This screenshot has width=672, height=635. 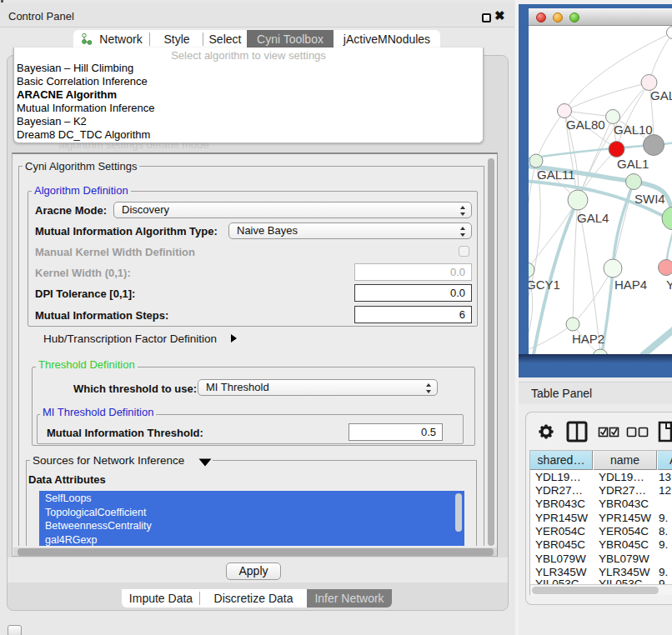 What do you see at coordinates (544, 285) in the screenshot?
I see `svg-text: GCY1` at bounding box center [544, 285].